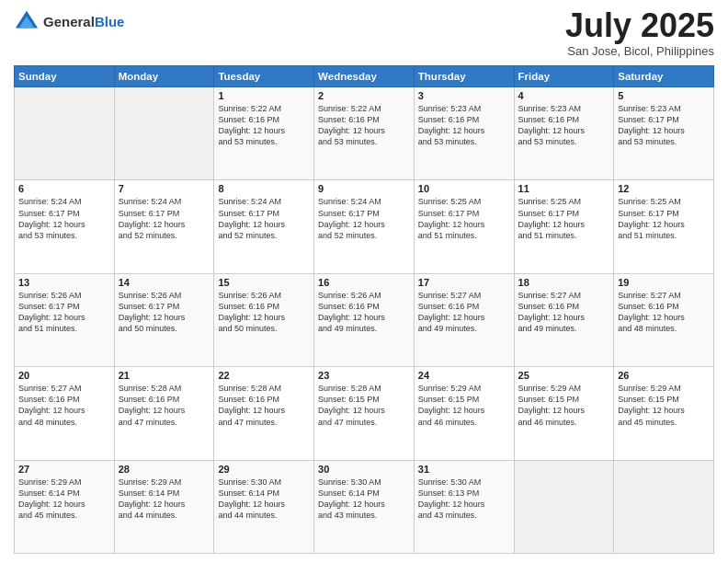 This screenshot has height=563, width=728. I want to click on day-number: 7, so click(165, 189).